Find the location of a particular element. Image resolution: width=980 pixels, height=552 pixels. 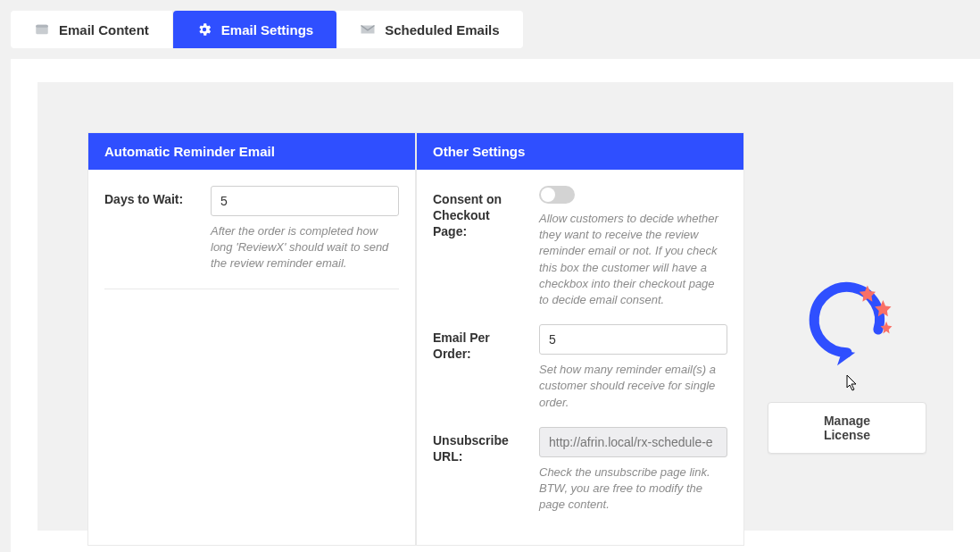

days-to-wait-input is located at coordinates (305, 201).